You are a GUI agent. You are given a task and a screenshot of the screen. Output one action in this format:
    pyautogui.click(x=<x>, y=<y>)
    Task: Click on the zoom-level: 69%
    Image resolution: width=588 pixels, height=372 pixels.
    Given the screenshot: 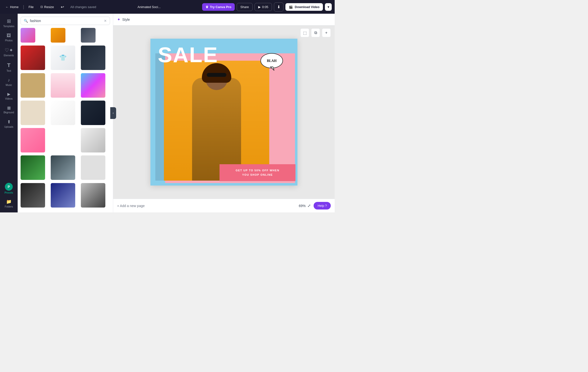 What is the action you would take?
    pyautogui.click(x=302, y=206)
    